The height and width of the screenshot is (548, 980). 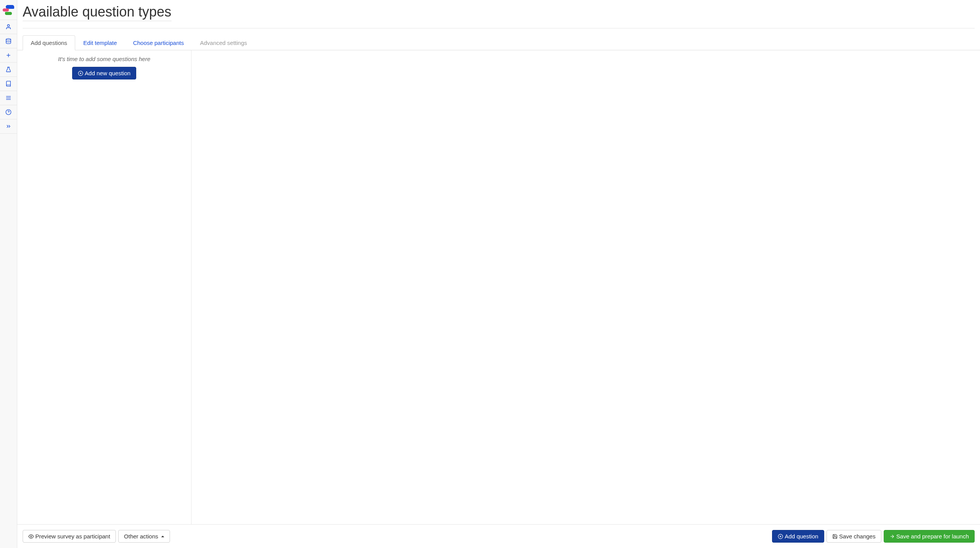 I want to click on book-icon, so click(x=8, y=84).